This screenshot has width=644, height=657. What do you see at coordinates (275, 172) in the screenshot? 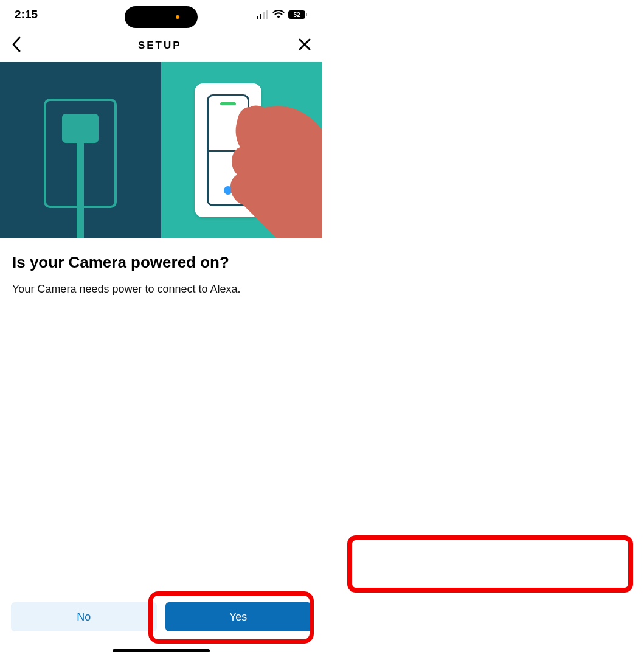
I see `finger-icon` at bounding box center [275, 172].